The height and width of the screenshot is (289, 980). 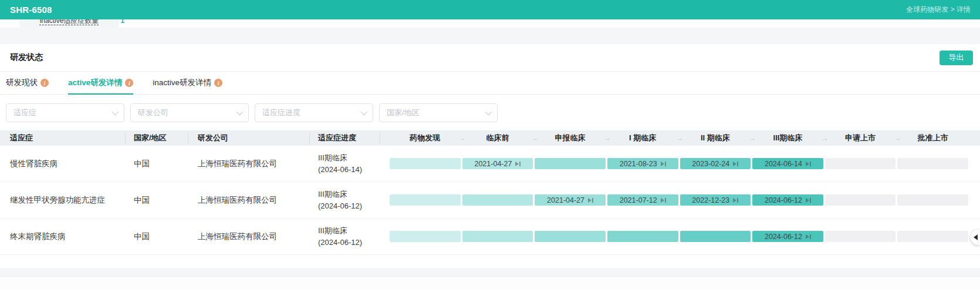 I want to click on next-card-remnant, so click(x=490, y=283).